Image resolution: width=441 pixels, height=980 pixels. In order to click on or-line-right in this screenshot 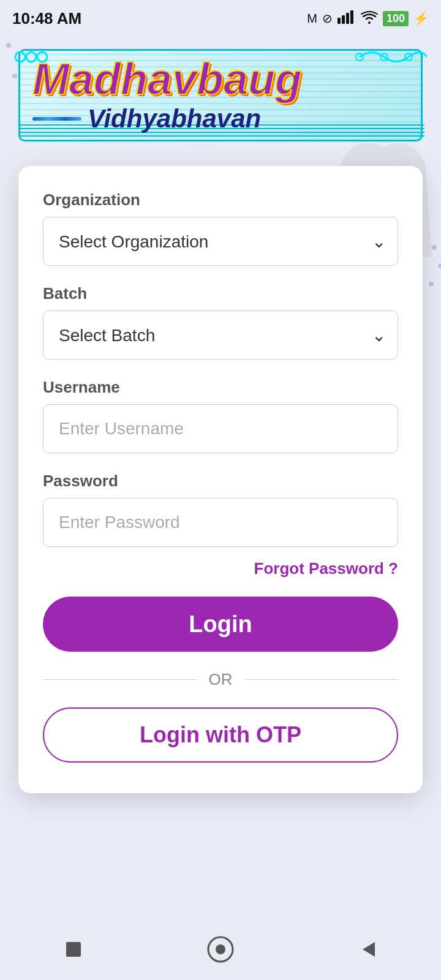, I will do `click(322, 680)`.